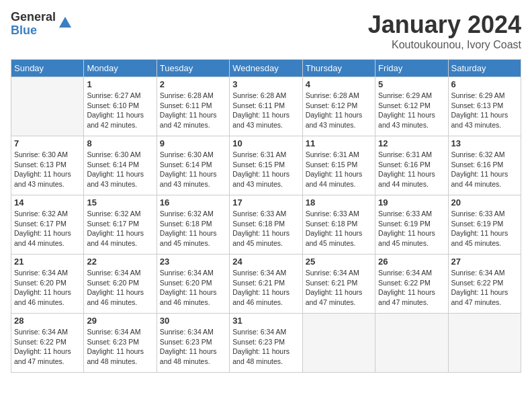 Image resolution: width=532 pixels, height=411 pixels. I want to click on day-number: 16, so click(193, 203).